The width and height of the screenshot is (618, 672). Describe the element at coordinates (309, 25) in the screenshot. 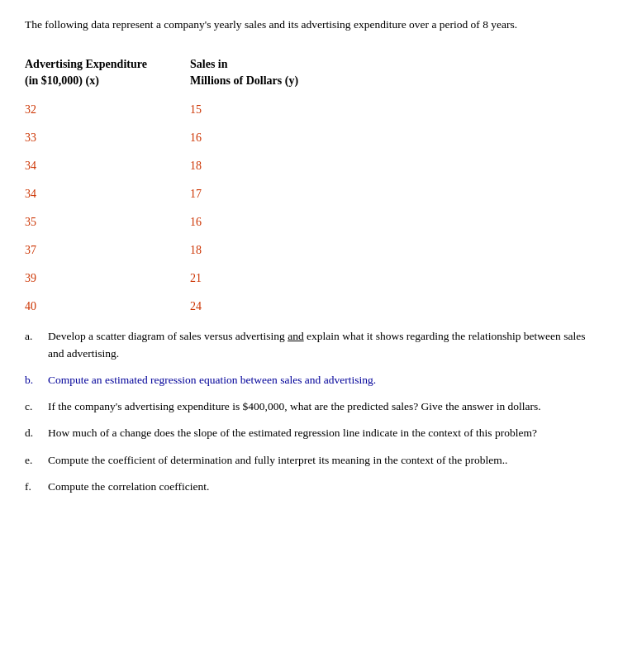

I see `intro-text: The following data represent a company's…` at that location.